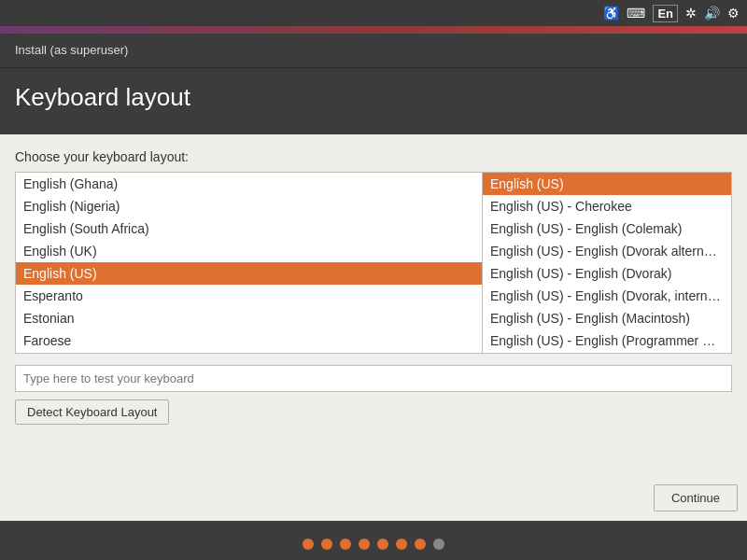  I want to click on system-bar: ♿ ⌨ En ✲ 🔊 ⚙, so click(374, 13).